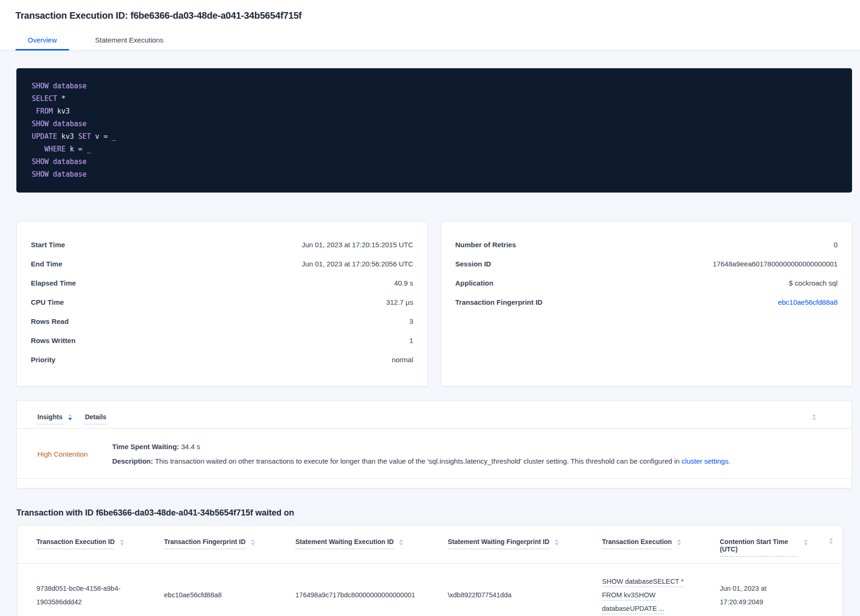  Describe the element at coordinates (661, 595) in the screenshot. I see `cell-transaction-execution: SHOW databaseSELECT * FROM kv3SHOW datab…` at that location.